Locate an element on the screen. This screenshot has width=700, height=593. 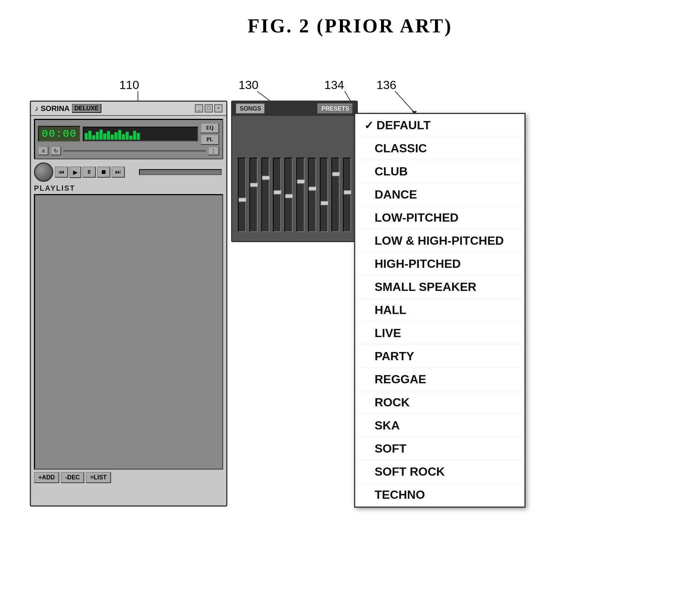
preset-item-low-high-pitched: LOW & HIGH-PITCHED is located at coordinates (440, 241).